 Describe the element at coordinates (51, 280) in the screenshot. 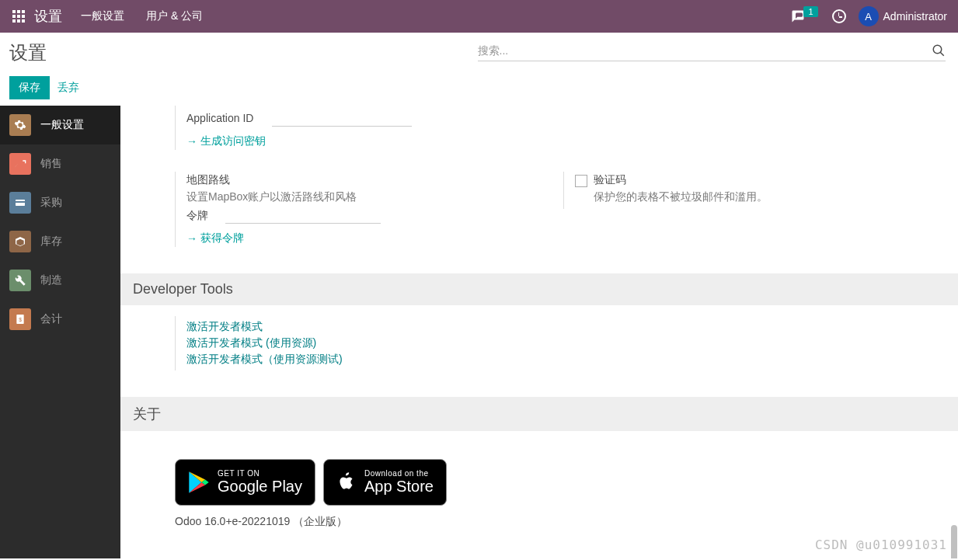

I see `sidebar-item-label: 制造` at that location.